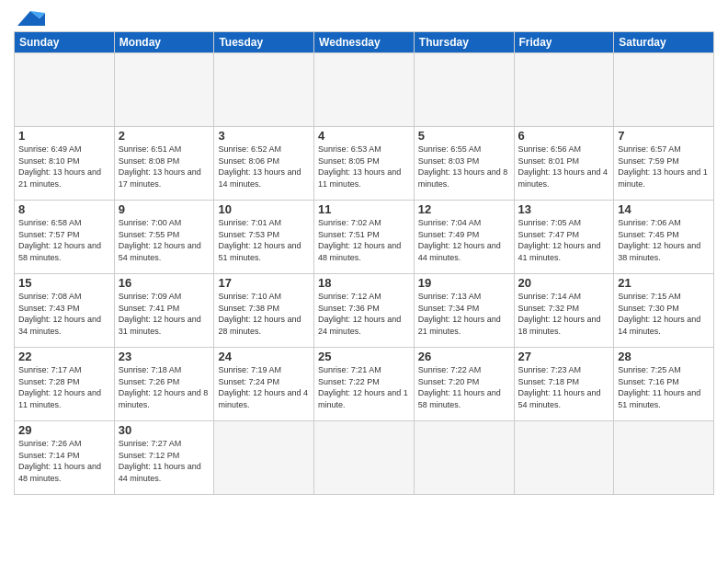 Image resolution: width=728 pixels, height=563 pixels. Describe the element at coordinates (160, 178) in the screenshot. I see `daylight-text: Daylight: 13 hours and 17 minutes.` at that location.